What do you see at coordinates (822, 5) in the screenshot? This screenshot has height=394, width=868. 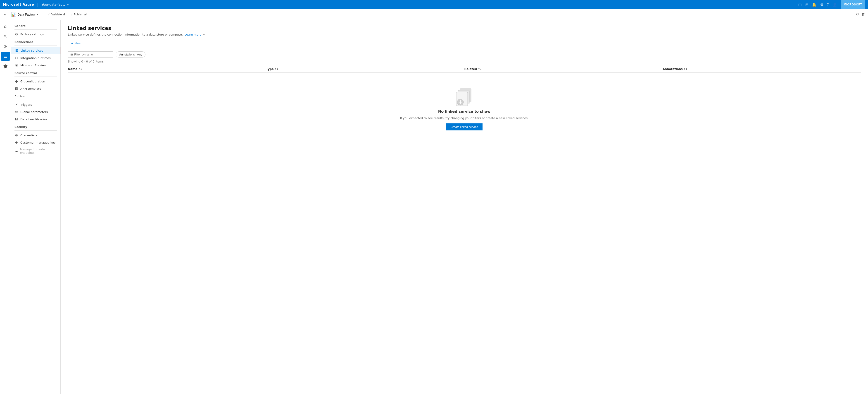 I see `settings-icon: ⚙` at bounding box center [822, 5].